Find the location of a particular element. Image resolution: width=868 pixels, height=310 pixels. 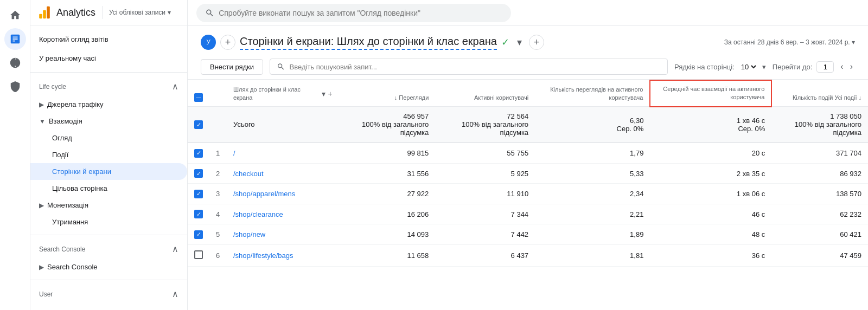

table-search-input is located at coordinates (475, 67).